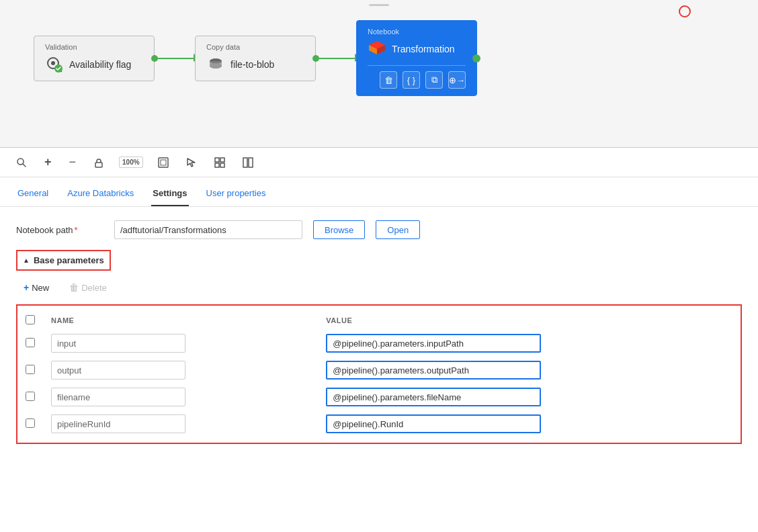 The height and width of the screenshot is (532, 758). Describe the element at coordinates (26, 287) in the screenshot. I see `new-param-plus-icon: +` at that location.